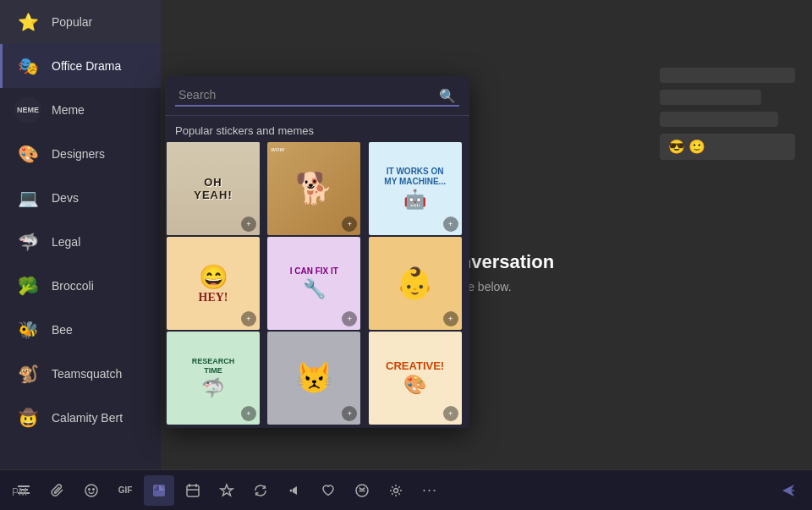 The image size is (812, 510). What do you see at coordinates (727, 113) in the screenshot?
I see `background-messages: 😎🙂` at bounding box center [727, 113].